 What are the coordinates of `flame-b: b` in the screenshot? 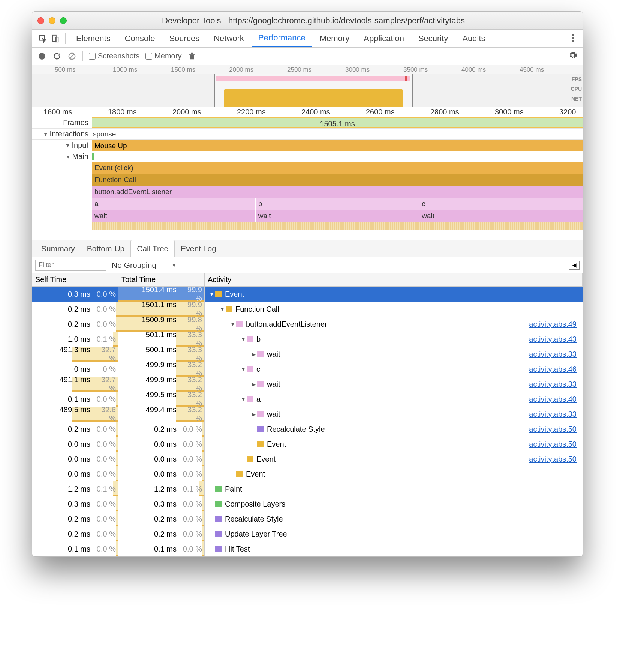 It's located at (337, 204).